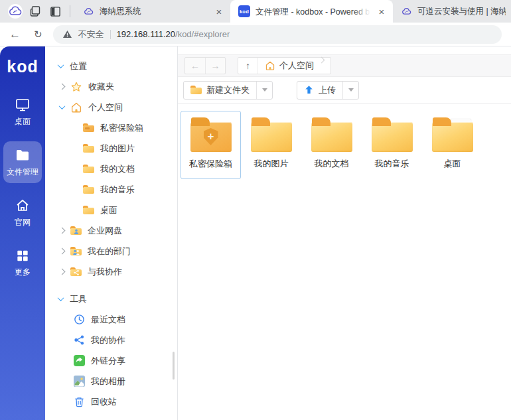  Describe the element at coordinates (220, 90) in the screenshot. I see `new-folder-button: 新建文件夹` at that location.